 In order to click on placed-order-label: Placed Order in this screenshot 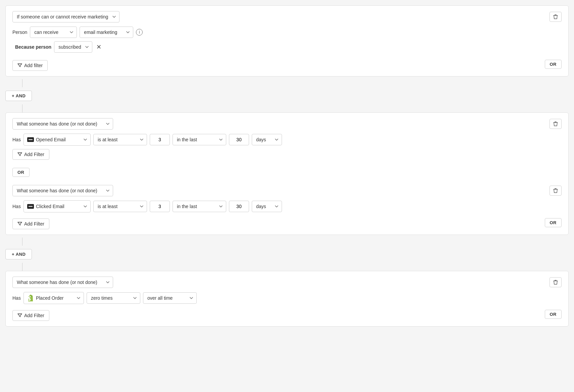, I will do `click(50, 298)`.